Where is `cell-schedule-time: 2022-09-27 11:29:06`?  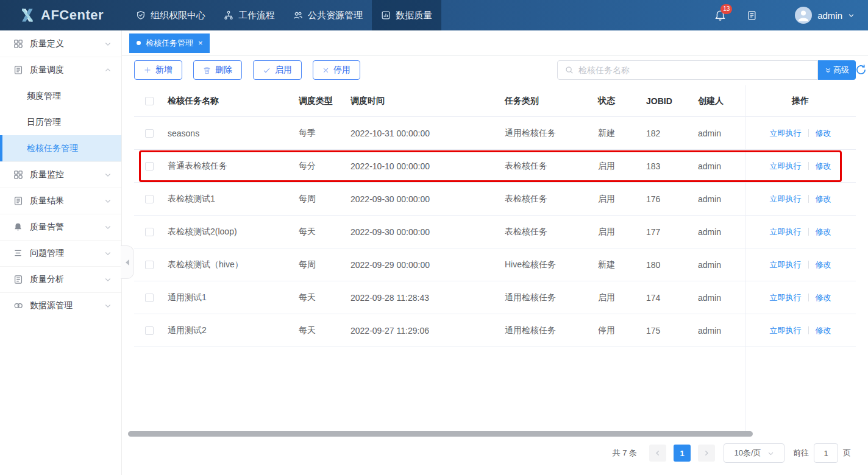 cell-schedule-time: 2022-09-27 11:29:06 is located at coordinates (428, 331).